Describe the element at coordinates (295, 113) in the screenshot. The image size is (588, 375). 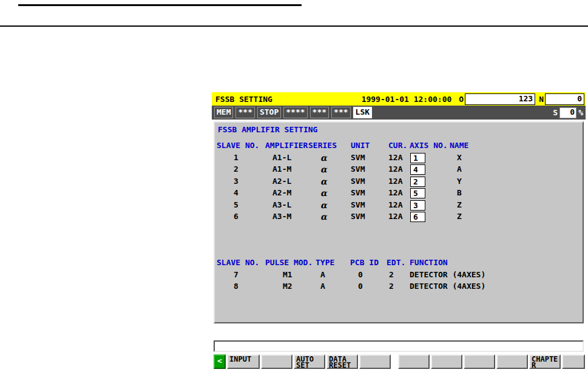
I see `status-stars-2: ****` at that location.